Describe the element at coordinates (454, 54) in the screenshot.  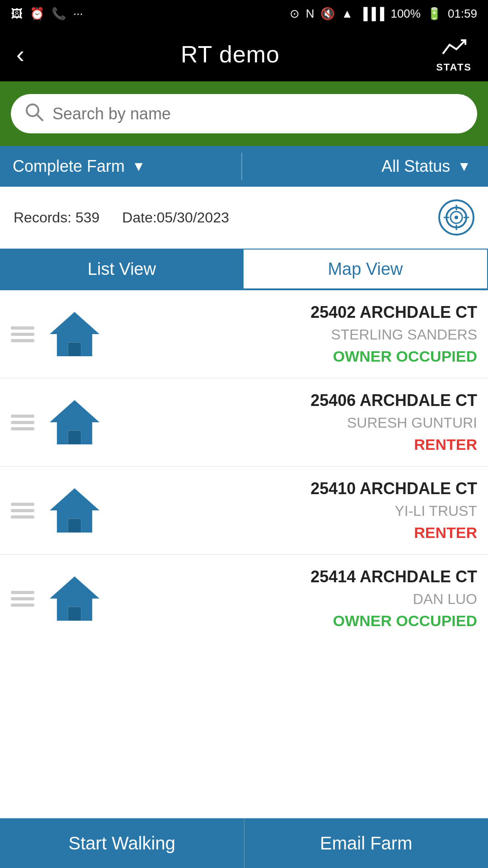
I see `stats-button: STATS` at that location.